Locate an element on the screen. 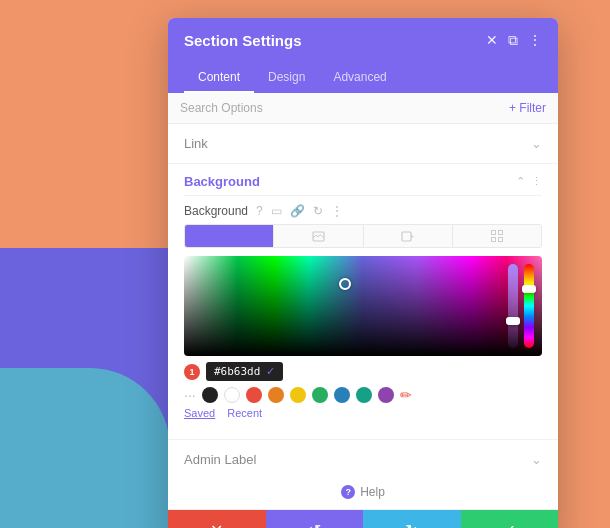  hex-confirm-icon: ✓ is located at coordinates (270, 372).